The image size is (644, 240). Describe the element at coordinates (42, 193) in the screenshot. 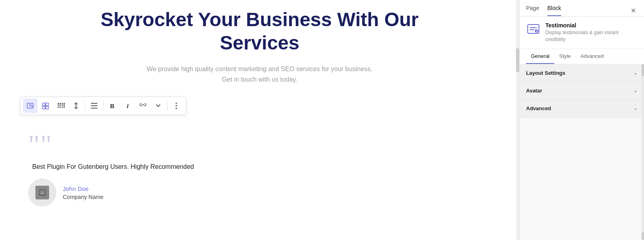

I see `author-avatar` at that location.